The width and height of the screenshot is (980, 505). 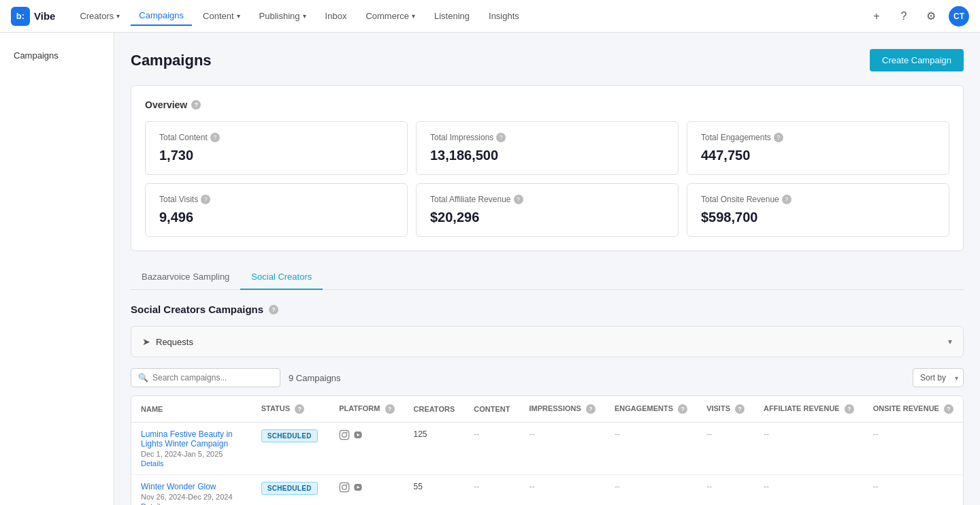 I want to click on table-header-row: NAME STATUS ? PLATFORM ? CREAT, so click(x=547, y=410).